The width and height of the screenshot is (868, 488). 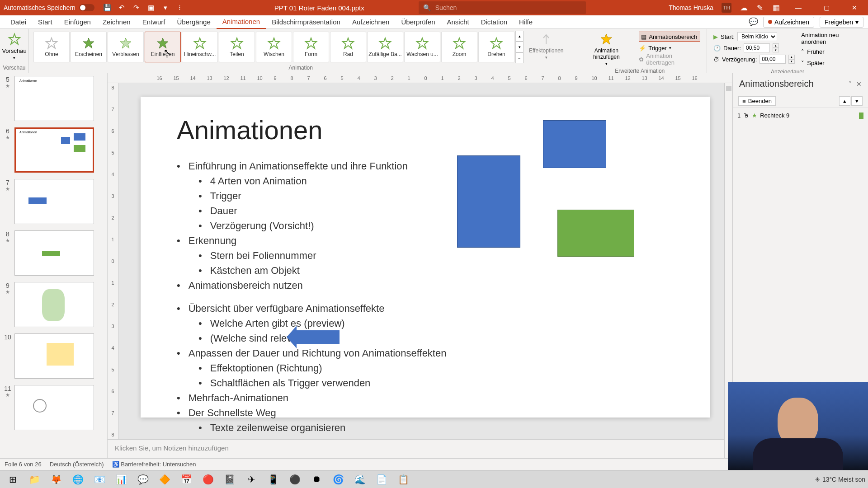 What do you see at coordinates (494, 22) in the screenshot?
I see `tab-dictation: Dictation` at bounding box center [494, 22].